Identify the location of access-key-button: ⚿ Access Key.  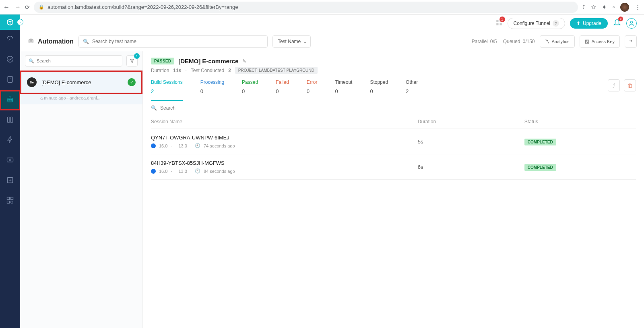
(600, 42).